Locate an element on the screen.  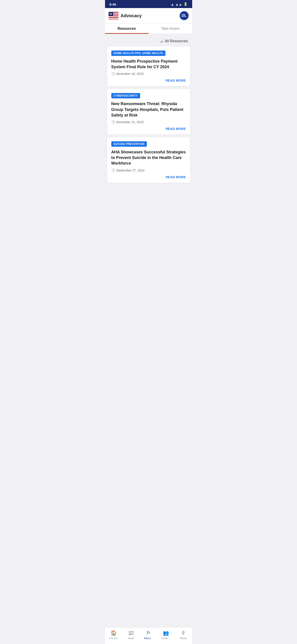
read-more-2: READ MORE is located at coordinates (149, 129).